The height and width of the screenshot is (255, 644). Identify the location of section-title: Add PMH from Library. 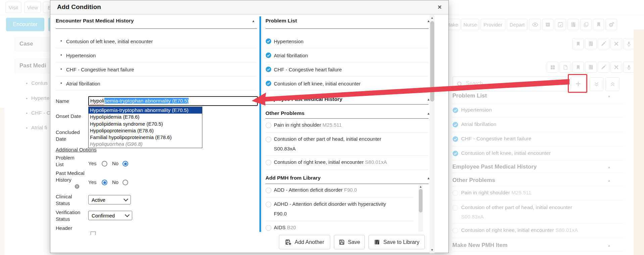
(293, 178).